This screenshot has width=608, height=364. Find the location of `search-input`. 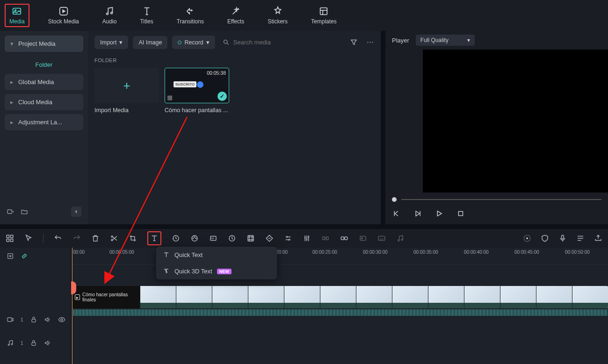

search-input is located at coordinates (288, 42).